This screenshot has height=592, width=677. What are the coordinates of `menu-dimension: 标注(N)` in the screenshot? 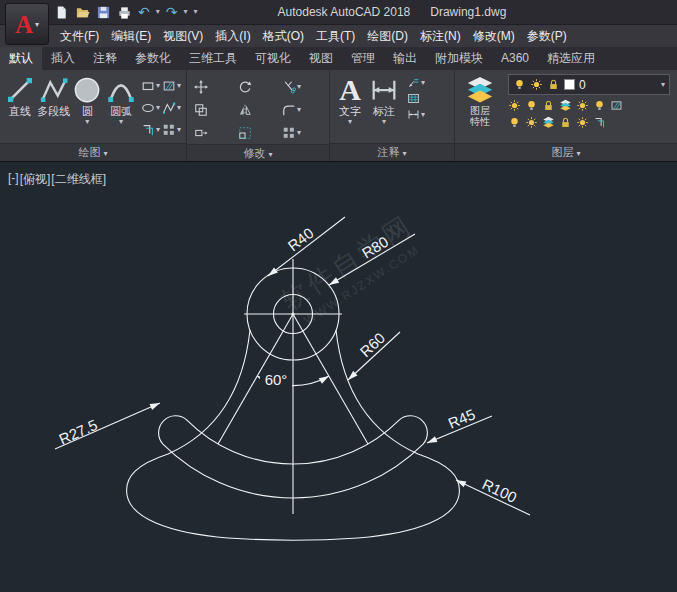 It's located at (440, 36).